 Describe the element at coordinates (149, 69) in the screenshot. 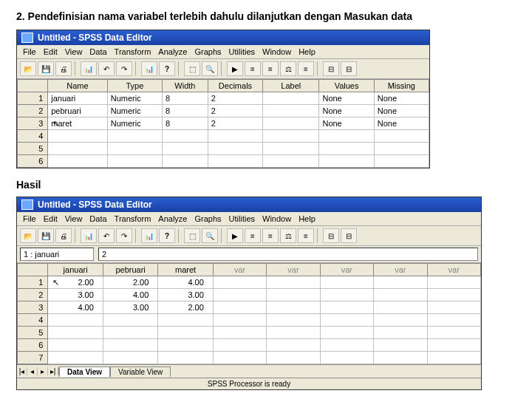

I see `goto-chart-icon` at that location.